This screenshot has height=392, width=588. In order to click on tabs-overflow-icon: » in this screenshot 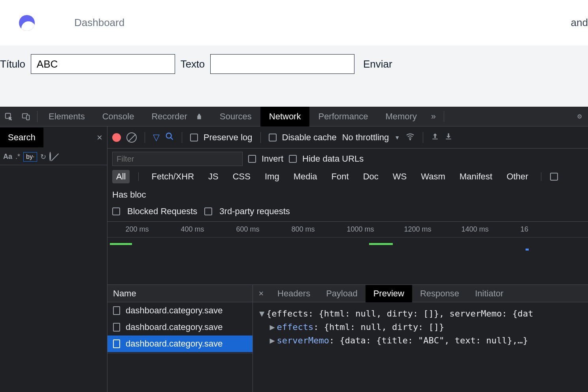, I will do `click(433, 117)`.